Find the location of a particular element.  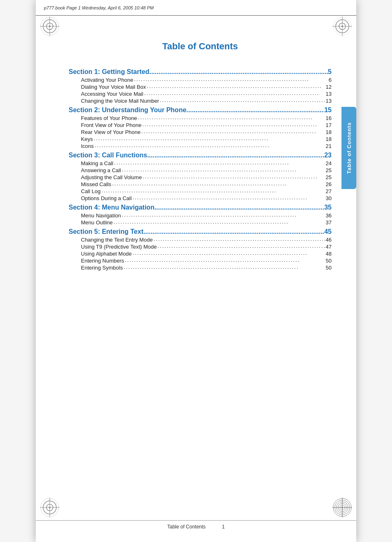

footer-page-number: 1 is located at coordinates (224, 527).